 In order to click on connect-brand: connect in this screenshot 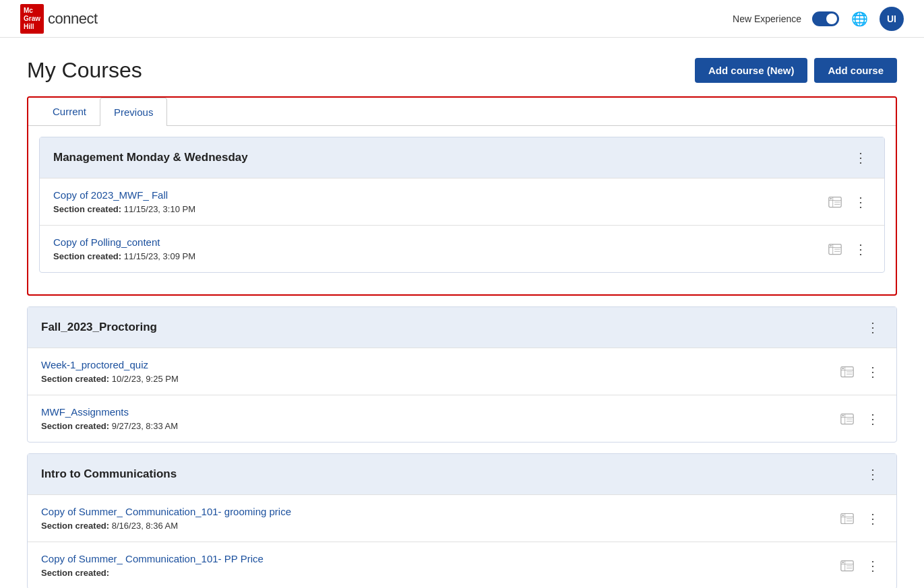, I will do `click(73, 19)`.